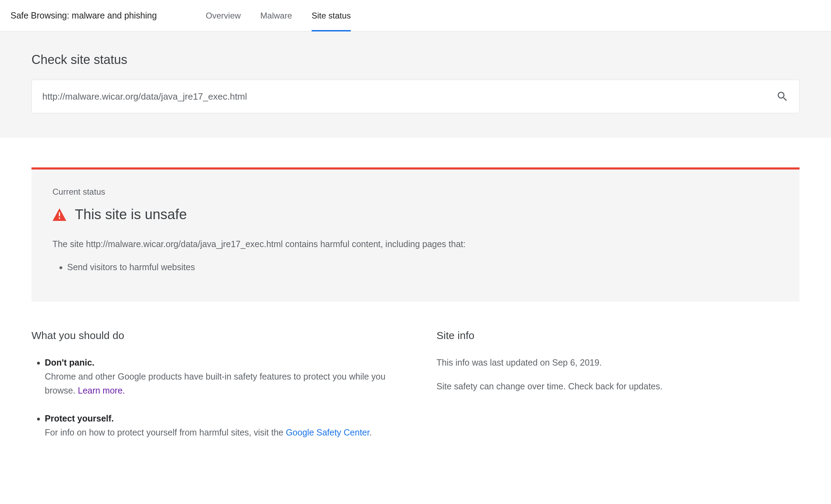 The width and height of the screenshot is (831, 504). I want to click on status-title: This site is unsafe, so click(131, 215).